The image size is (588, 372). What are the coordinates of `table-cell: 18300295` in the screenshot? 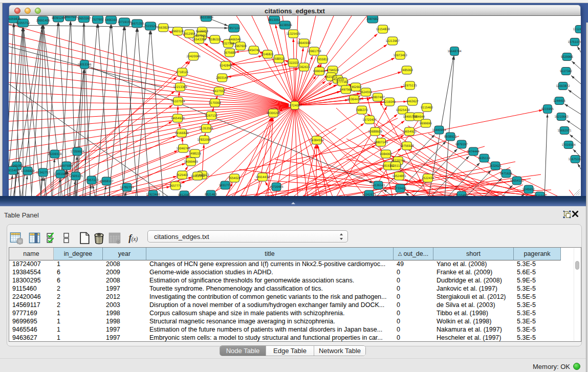 It's located at (32, 281).